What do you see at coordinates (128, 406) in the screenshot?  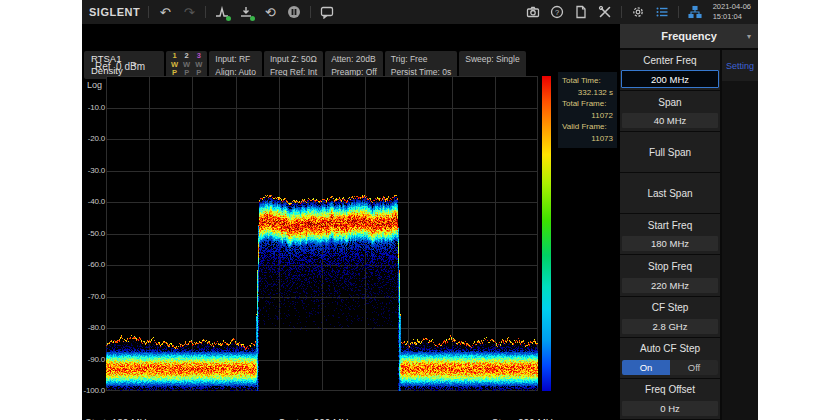 I see `footer-left: Start 180 MHz RBW 100.431 kHz` at bounding box center [128, 406].